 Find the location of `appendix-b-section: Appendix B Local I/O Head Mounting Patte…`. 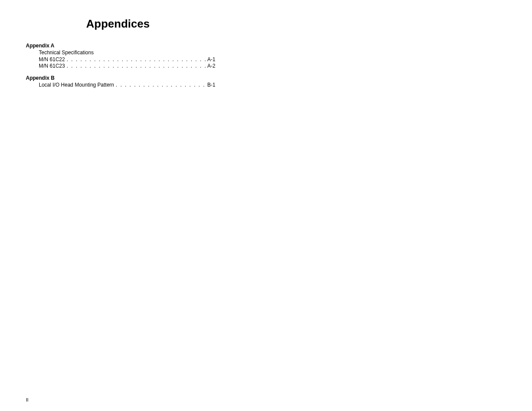

appendix-b-section: Appendix B Local I/O Head Mounting Patte… is located at coordinates (121, 81).